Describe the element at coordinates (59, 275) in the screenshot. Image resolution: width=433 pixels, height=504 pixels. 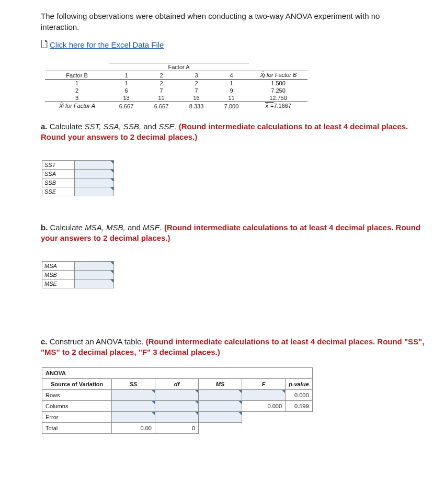
I see `qb-label-msb: MSB` at that location.